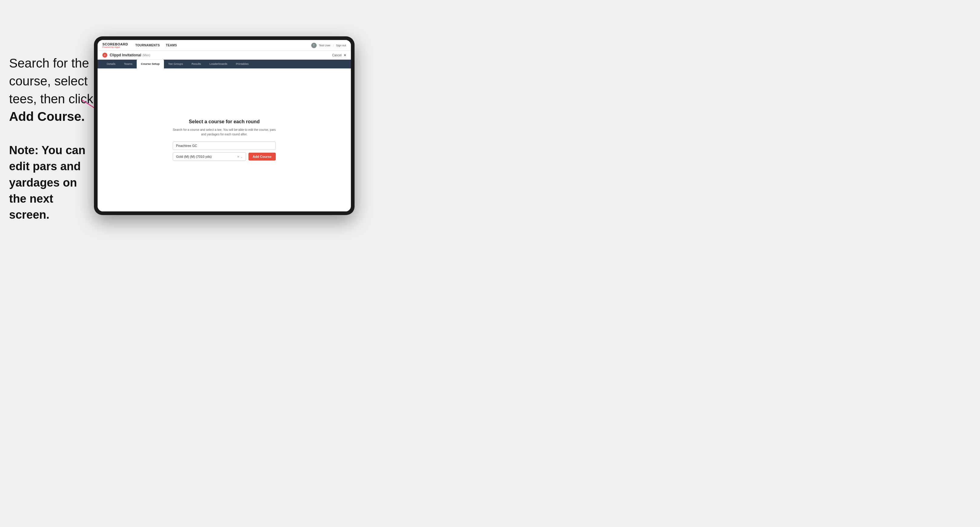 This screenshot has width=980, height=527. I want to click on tab-printables: Printables, so click(242, 64).